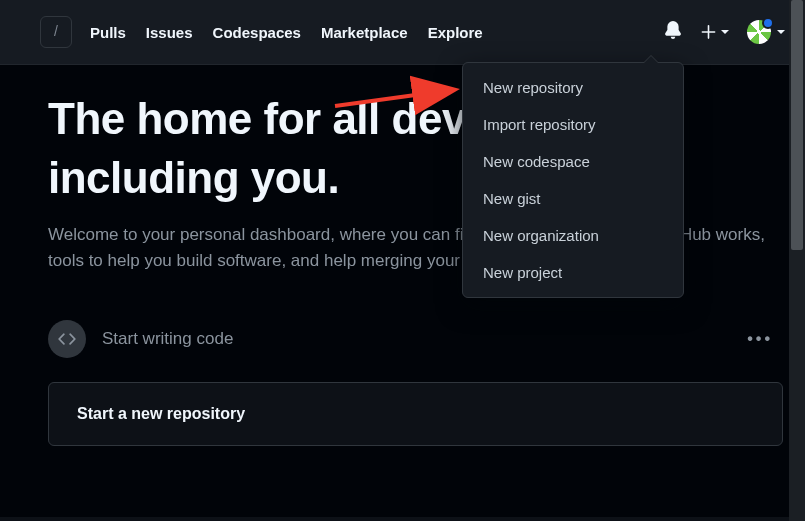 The height and width of the screenshot is (521, 805). Describe the element at coordinates (108, 32) in the screenshot. I see `nav-pulls: Pulls` at that location.